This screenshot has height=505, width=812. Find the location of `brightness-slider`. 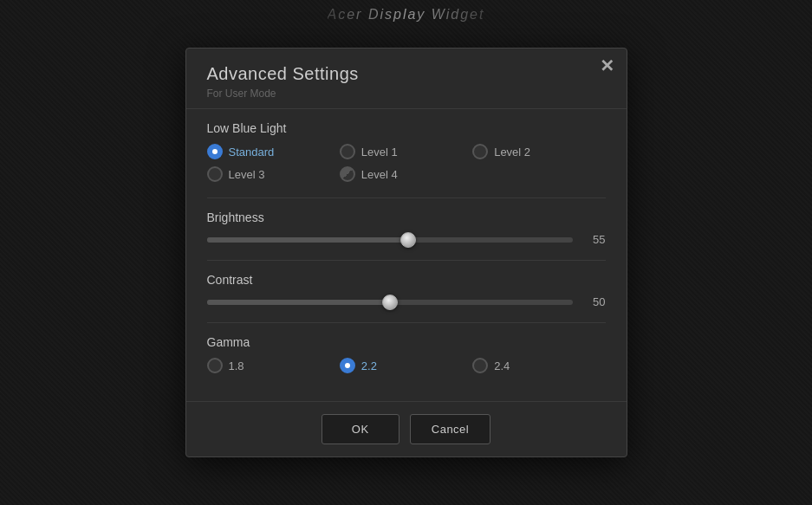

brightness-slider is located at coordinates (390, 240).